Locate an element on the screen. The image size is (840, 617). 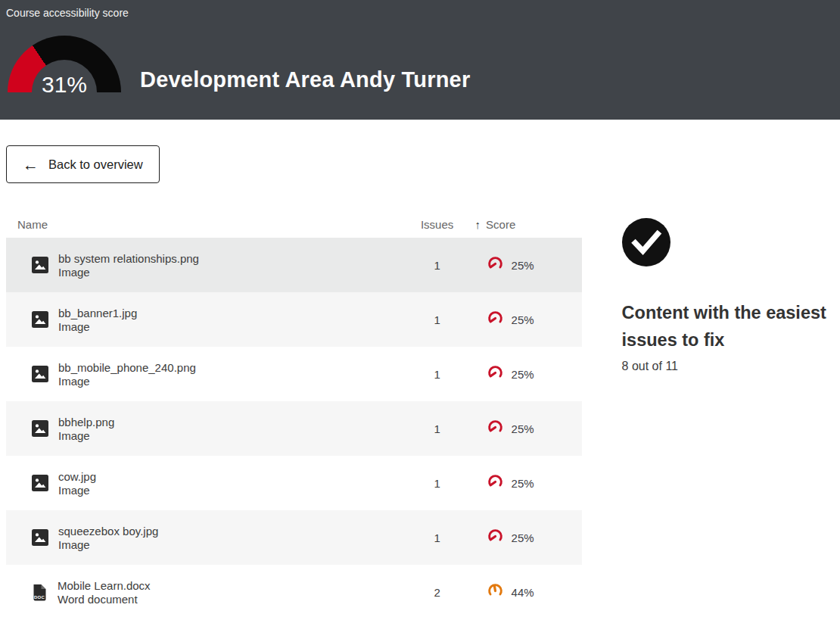
file-cell: bb system relationships.png Image is located at coordinates (203, 265).